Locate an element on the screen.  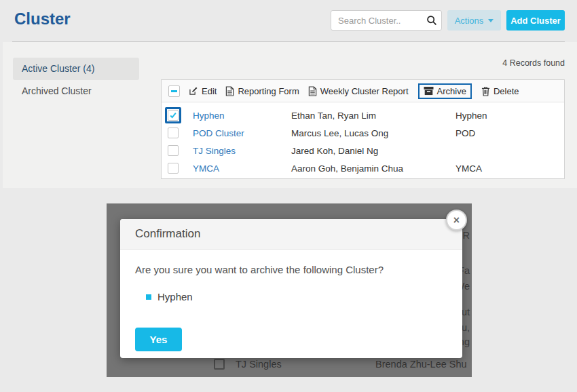
edit-button: Edit is located at coordinates (202, 91).